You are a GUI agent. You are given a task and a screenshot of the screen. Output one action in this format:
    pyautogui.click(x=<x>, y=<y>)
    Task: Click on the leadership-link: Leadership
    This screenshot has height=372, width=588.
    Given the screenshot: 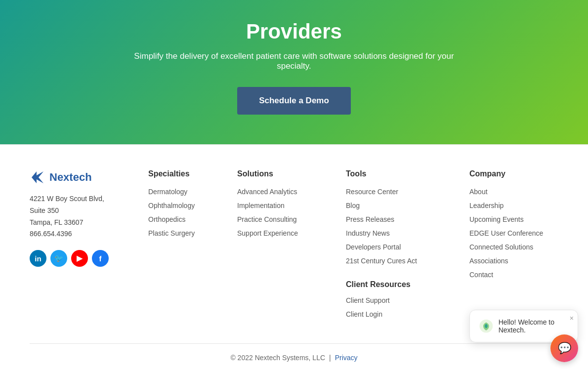 What is the action you would take?
    pyautogui.click(x=486, y=206)
    